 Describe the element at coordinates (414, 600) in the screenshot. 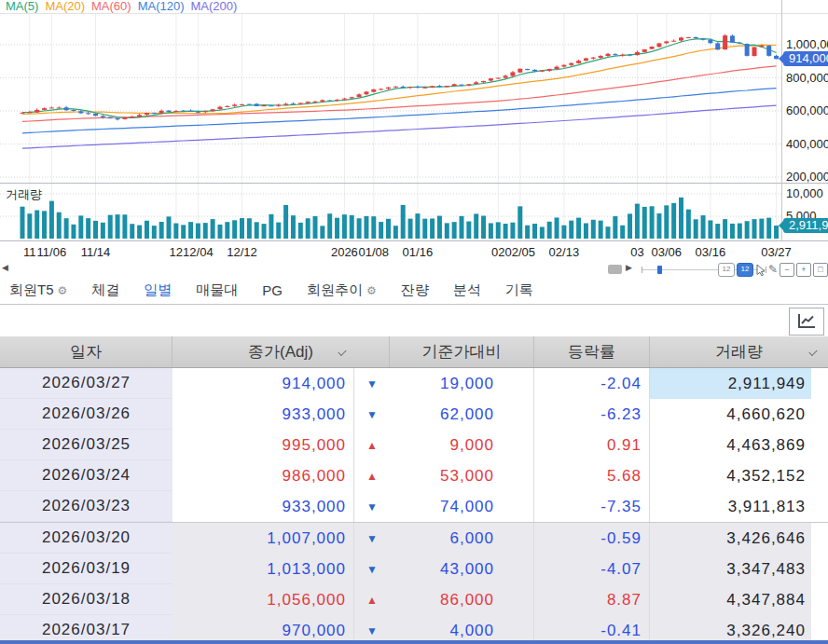

I see `table-row: 2026/03/181,056,000▲86,0008.874,347,884` at that location.